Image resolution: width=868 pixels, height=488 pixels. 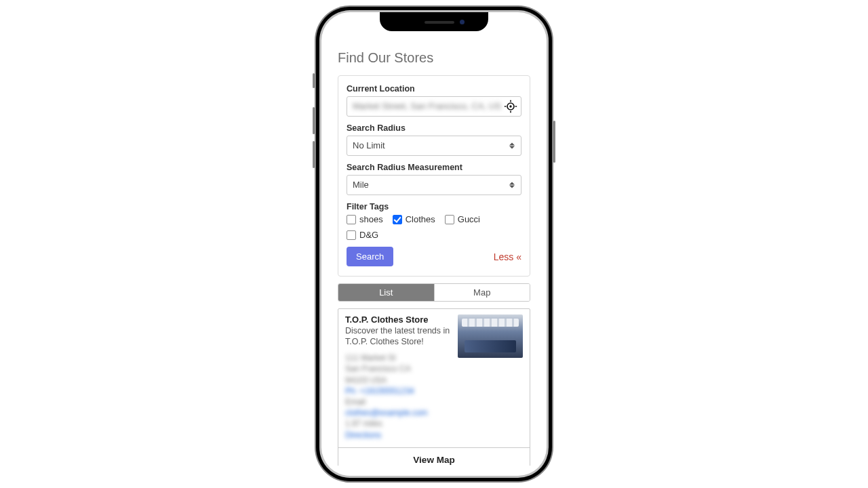 What do you see at coordinates (490, 336) in the screenshot?
I see `result-thumbnail` at bounding box center [490, 336].